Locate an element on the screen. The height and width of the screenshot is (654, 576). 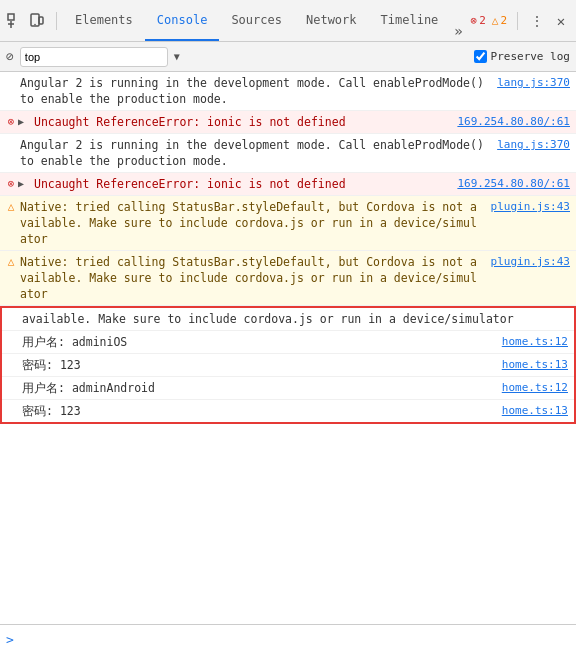
warning-icon-1: △ is located at coordinates (11, 207).